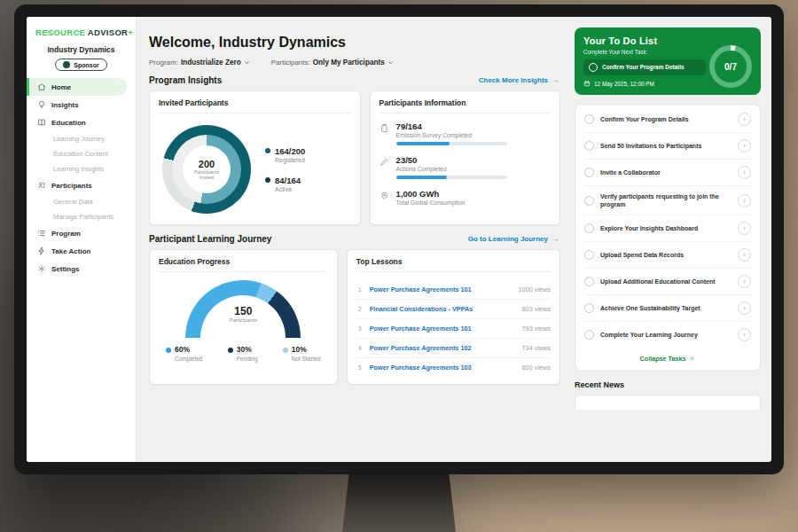 The image size is (798, 532). Describe the element at coordinates (452, 160) in the screenshot. I see `info-value: 23/50` at that location.